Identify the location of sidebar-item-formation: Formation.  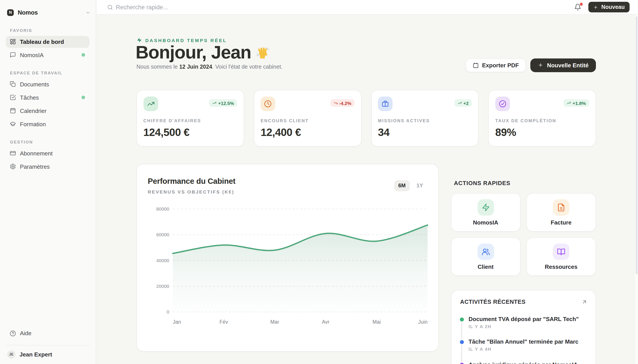
(48, 124).